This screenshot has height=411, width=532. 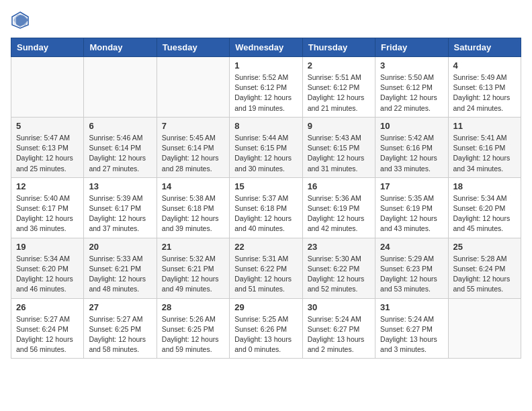 What do you see at coordinates (484, 147) in the screenshot?
I see `calendar-cell: 11Sunrise: 5:41 AM Sunset: 6:16 PM Dayli…` at bounding box center [484, 147].